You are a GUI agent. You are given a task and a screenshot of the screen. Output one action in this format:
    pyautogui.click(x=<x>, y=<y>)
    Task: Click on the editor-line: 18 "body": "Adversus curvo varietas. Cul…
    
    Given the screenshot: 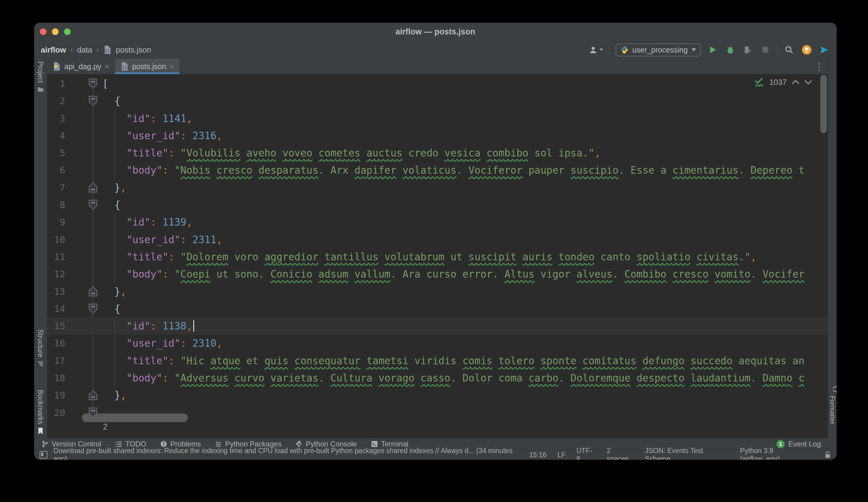 What is the action you would take?
    pyautogui.click(x=437, y=378)
    